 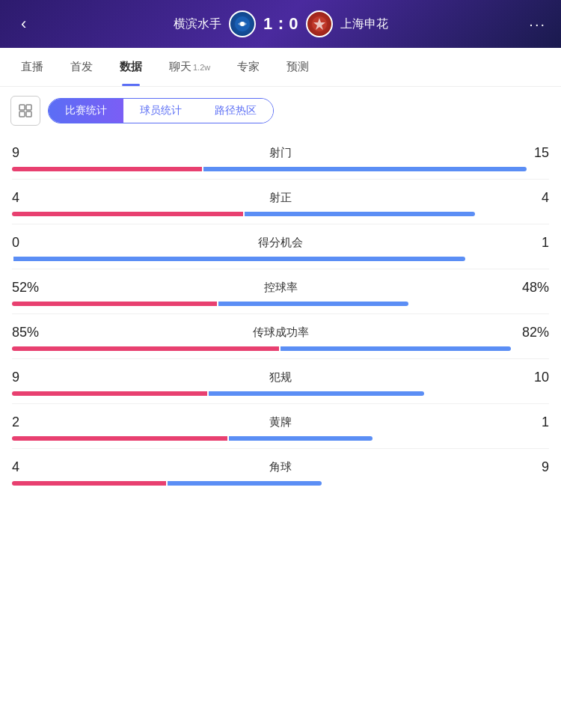 What do you see at coordinates (190, 67) in the screenshot?
I see `tab-chat: 聊天1.2w` at bounding box center [190, 67].